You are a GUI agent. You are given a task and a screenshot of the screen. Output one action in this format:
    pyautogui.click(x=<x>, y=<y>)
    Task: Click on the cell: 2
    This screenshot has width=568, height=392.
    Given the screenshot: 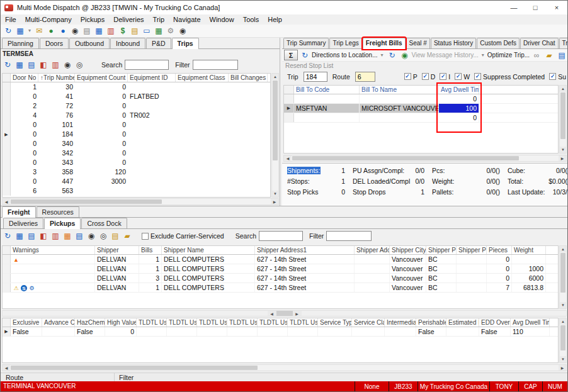 What is the action you would take?
    pyautogui.click(x=25, y=106)
    